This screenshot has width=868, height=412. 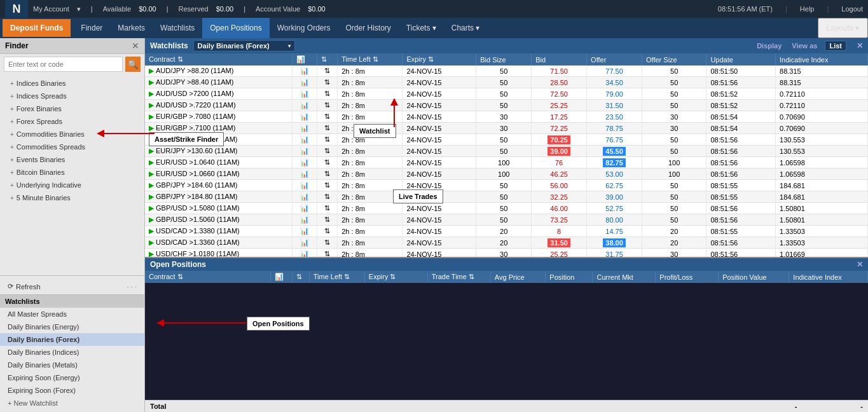 I want to click on op-th-position: Position, so click(x=569, y=277).